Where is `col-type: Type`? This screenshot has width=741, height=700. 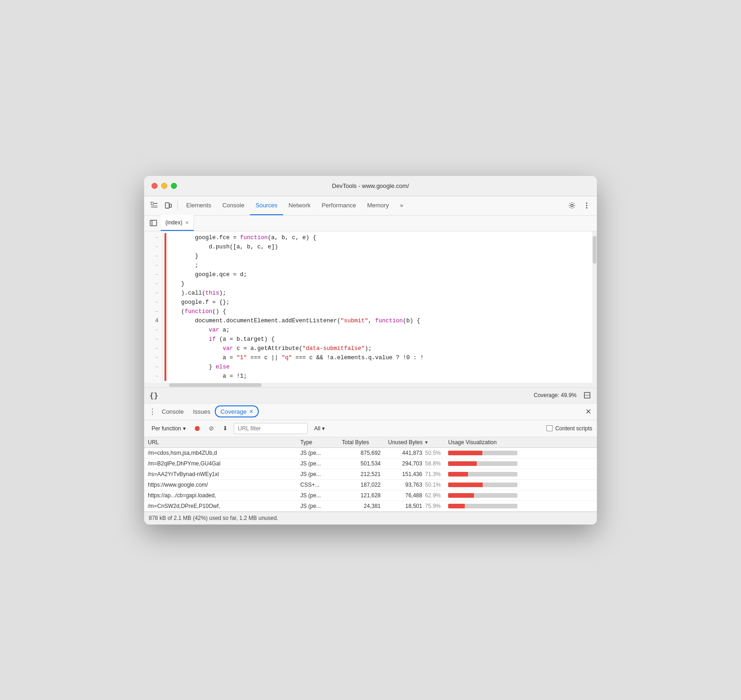 col-type: Type is located at coordinates (317, 442).